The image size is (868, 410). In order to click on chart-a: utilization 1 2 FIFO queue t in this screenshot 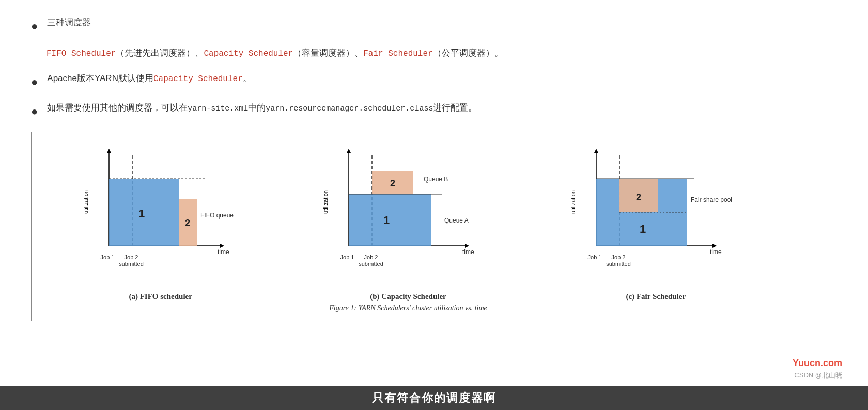, I will do `click(161, 222)`.